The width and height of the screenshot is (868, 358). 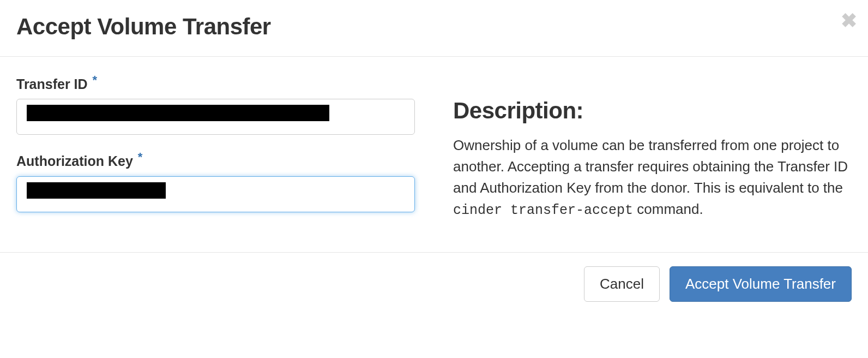 What do you see at coordinates (216, 181) in the screenshot?
I see `authorization-key-group: Authorization Key *` at bounding box center [216, 181].